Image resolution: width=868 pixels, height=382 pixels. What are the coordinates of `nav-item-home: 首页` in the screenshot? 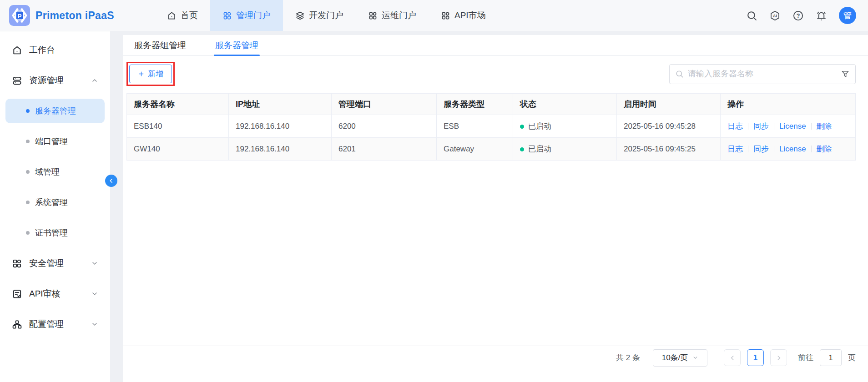 It's located at (182, 15).